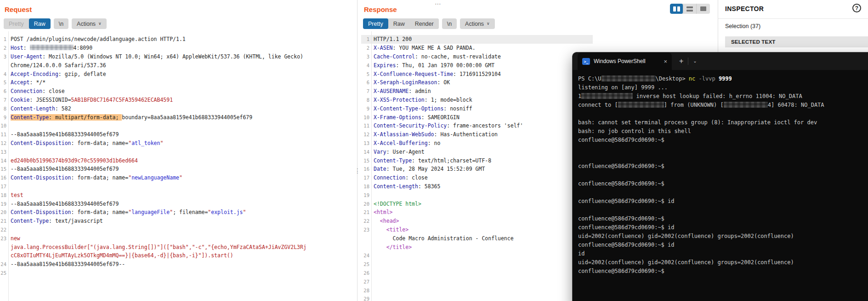 Image resolution: width=868 pixels, height=301 pixels. I want to click on request-view-tabgroup: Pretty Raw, so click(27, 24).